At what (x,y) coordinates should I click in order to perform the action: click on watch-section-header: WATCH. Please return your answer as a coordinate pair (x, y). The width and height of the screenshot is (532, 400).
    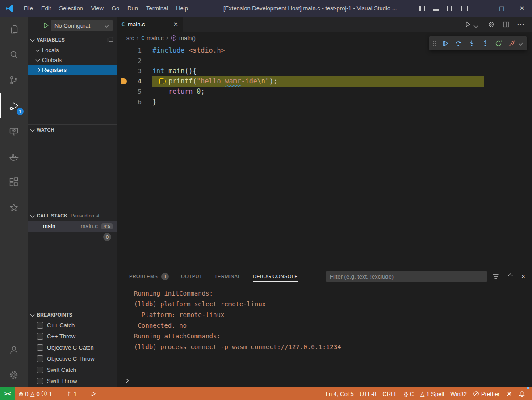
    Looking at the image, I should click on (72, 129).